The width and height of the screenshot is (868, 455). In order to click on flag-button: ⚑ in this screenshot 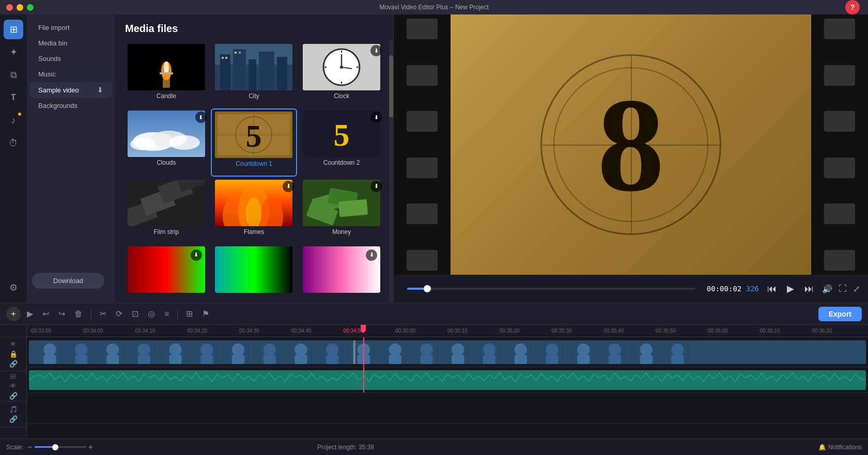, I will do `click(206, 314)`.